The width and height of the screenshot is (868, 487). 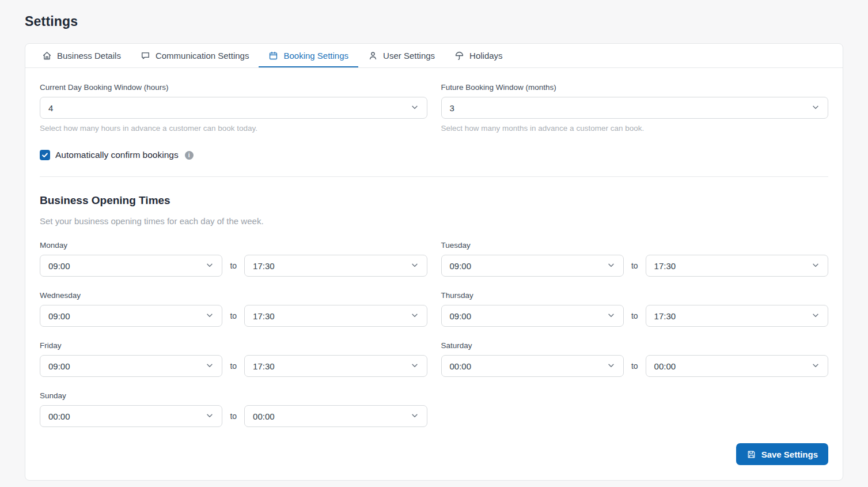 What do you see at coordinates (117, 155) in the screenshot?
I see `auto-confirm-label: Automatically confirm bookings` at bounding box center [117, 155].